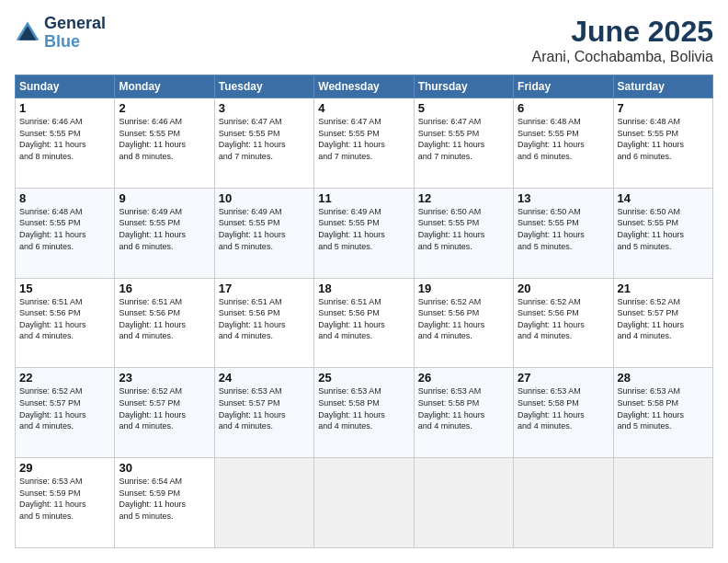 The width and height of the screenshot is (728, 563). Describe the element at coordinates (265, 199) in the screenshot. I see `day-number: 10` at that location.